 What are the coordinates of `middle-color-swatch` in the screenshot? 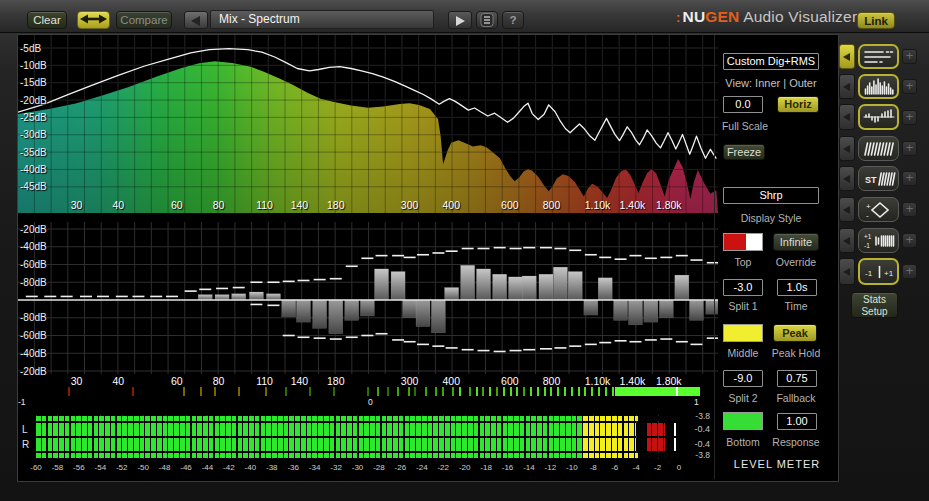 It's located at (743, 333).